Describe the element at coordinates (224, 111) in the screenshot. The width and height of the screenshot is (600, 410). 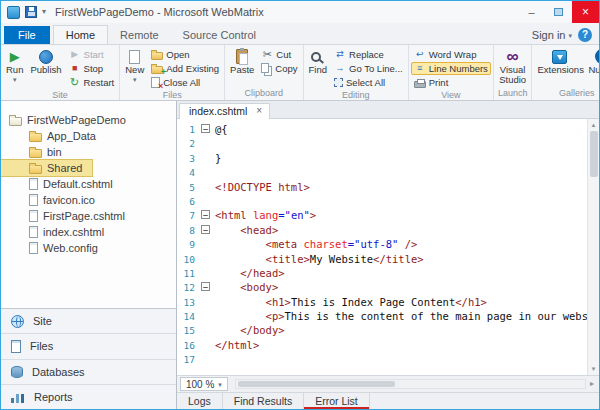
I see `editor-tab-index-cshtml: index.cshtml ×` at that location.